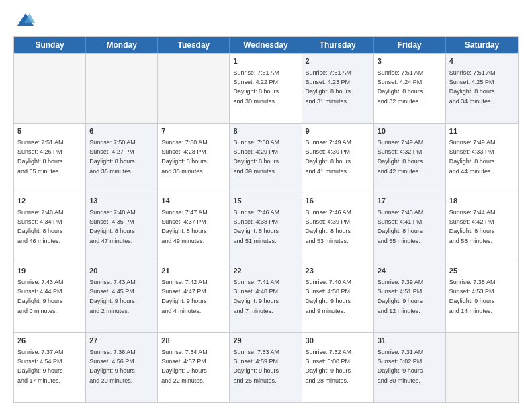  Describe the element at coordinates (410, 89) in the screenshot. I see `day-cell-3: 3Sunrise: 7:51 AM Sunset: 4:24 PM Daylig…` at that location.